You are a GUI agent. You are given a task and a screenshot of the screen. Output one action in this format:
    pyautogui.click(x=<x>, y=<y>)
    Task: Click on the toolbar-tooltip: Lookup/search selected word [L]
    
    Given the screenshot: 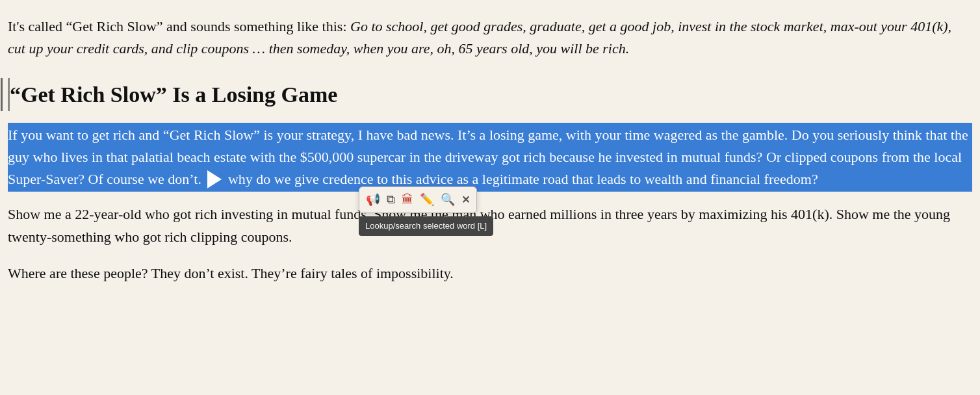 What is the action you would take?
    pyautogui.click(x=426, y=226)
    